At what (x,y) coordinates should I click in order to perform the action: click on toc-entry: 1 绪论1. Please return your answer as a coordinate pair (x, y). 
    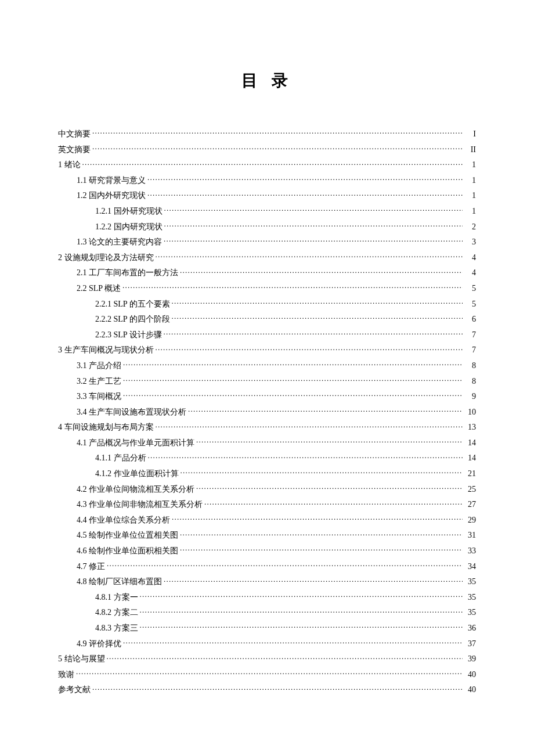
    Looking at the image, I should click on (267, 165).